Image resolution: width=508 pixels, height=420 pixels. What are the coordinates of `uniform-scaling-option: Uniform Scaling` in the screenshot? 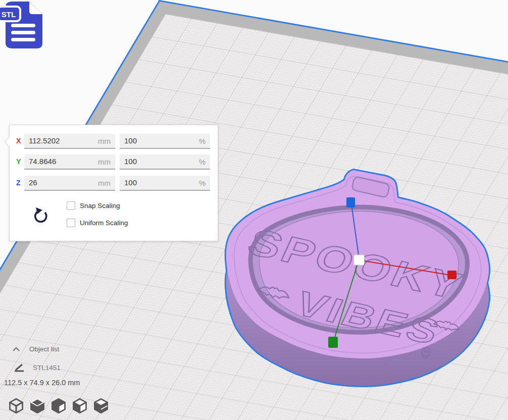 It's located at (97, 223).